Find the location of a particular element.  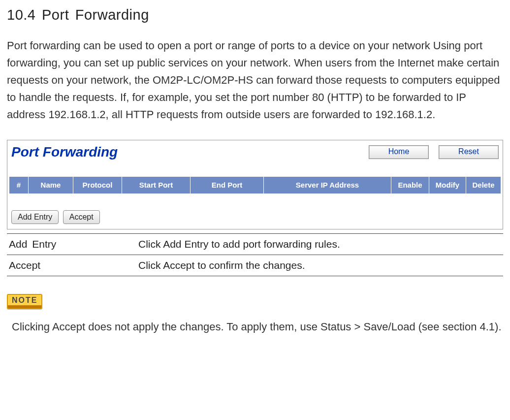

col-modify: Modify is located at coordinates (448, 185).